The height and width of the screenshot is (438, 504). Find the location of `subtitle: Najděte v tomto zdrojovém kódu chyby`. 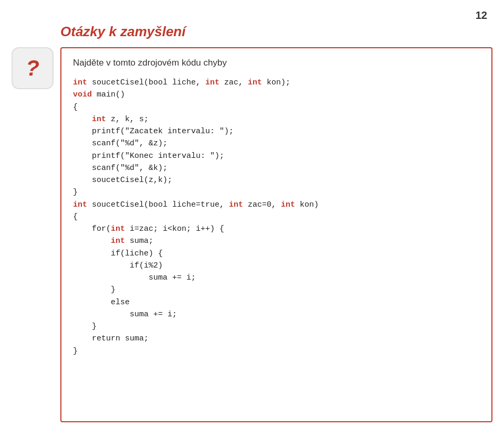

subtitle: Najděte v tomto zdrojovém kódu chyby is located at coordinates (276, 63).